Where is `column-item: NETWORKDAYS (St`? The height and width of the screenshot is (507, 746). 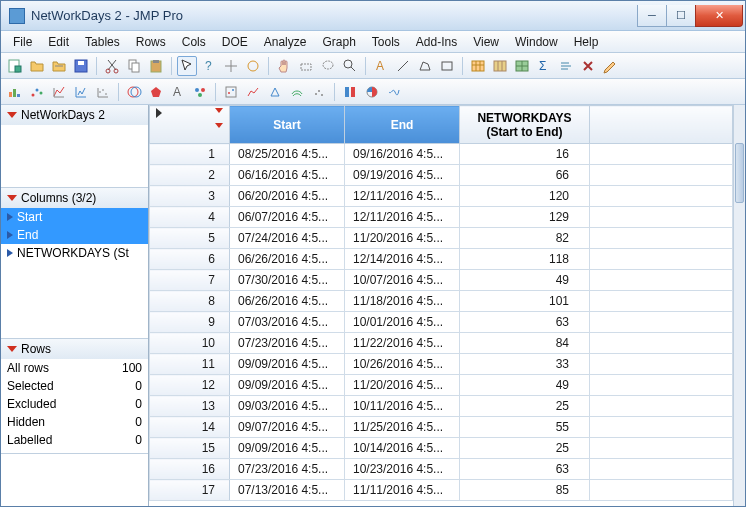
column-item: NETWORKDAYS (St is located at coordinates (74, 253).